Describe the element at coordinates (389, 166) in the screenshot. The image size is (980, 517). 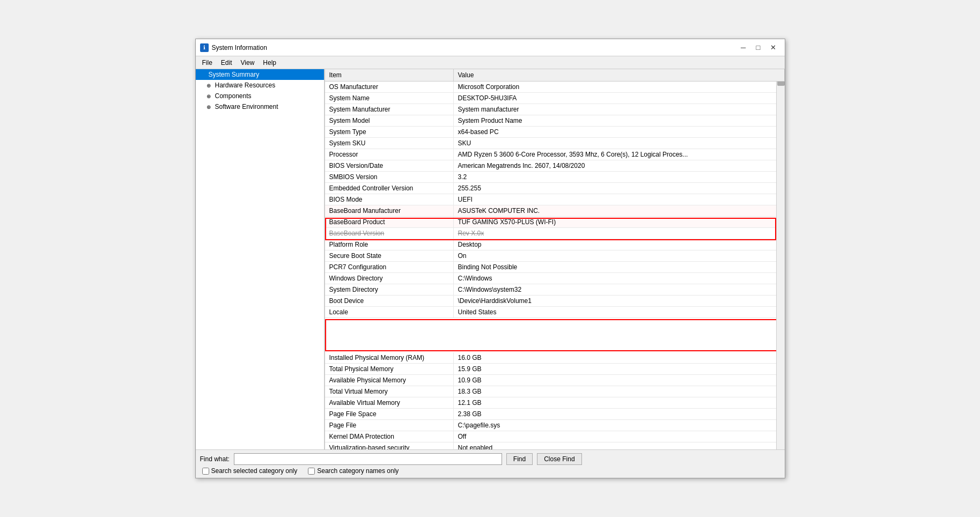
I see `cell-item: BIOS Version/Date` at that location.